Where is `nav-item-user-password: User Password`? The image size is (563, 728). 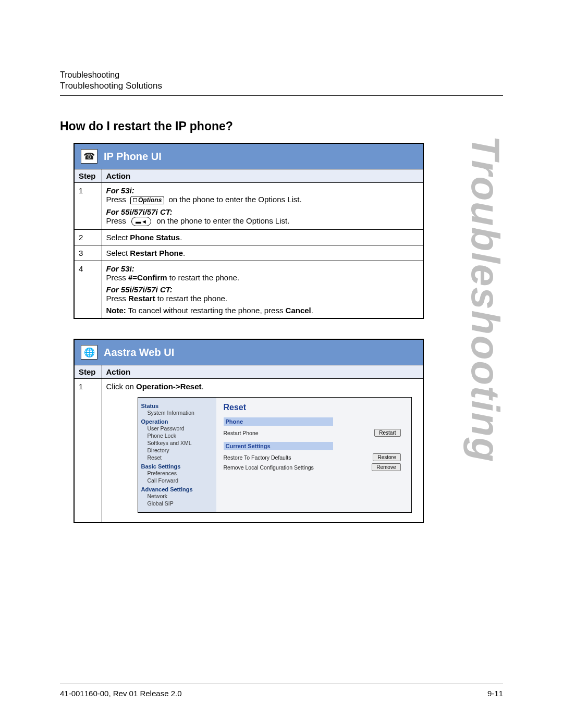
nav-item-user-password: User Password is located at coordinates (180, 428).